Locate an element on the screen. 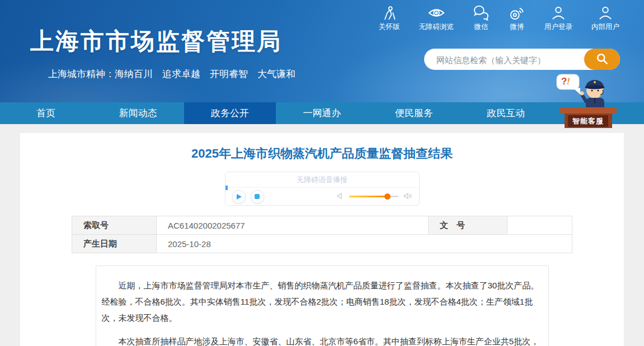 The height and width of the screenshot is (346, 644). wechat-icon is located at coordinates (481, 12).